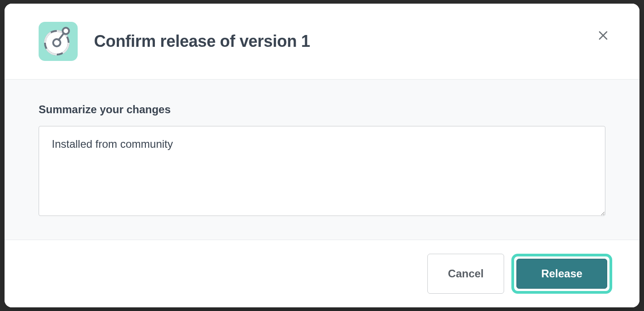  I want to click on release-button: Release, so click(562, 274).